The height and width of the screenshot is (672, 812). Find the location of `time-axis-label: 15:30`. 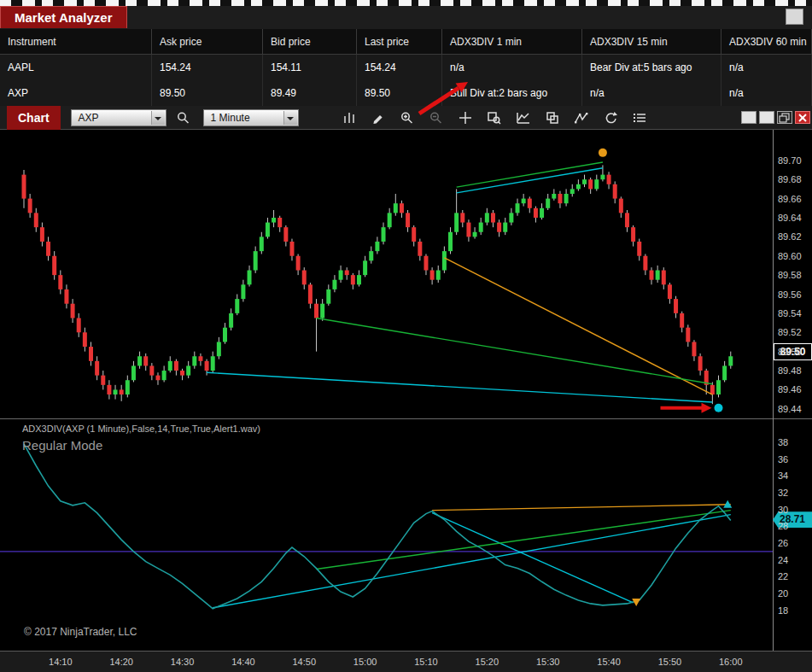

time-axis-label: 15:30 is located at coordinates (548, 662).